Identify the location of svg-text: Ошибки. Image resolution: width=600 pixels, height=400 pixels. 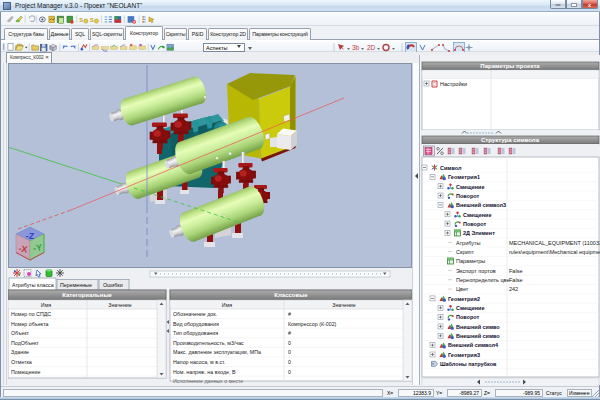
(113, 285).